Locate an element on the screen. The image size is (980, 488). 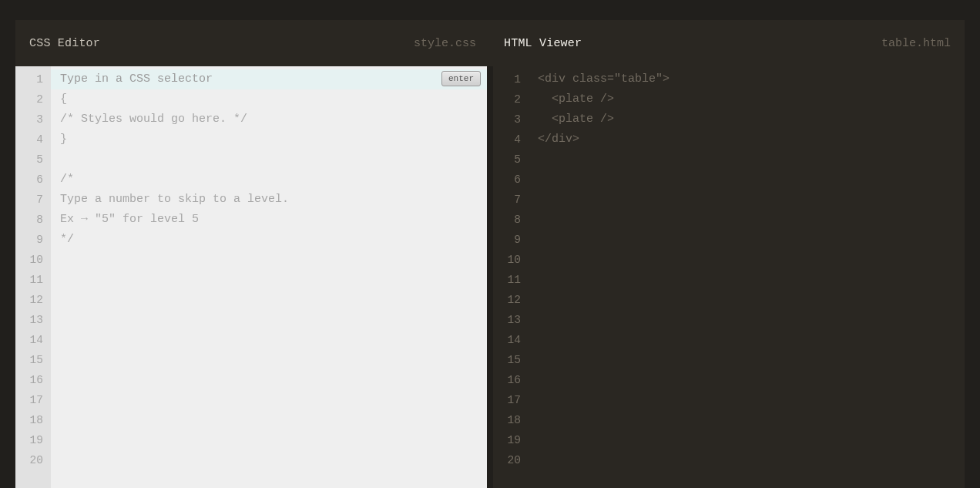
code-line: /* Styles would go here. */ is located at coordinates (269, 119).